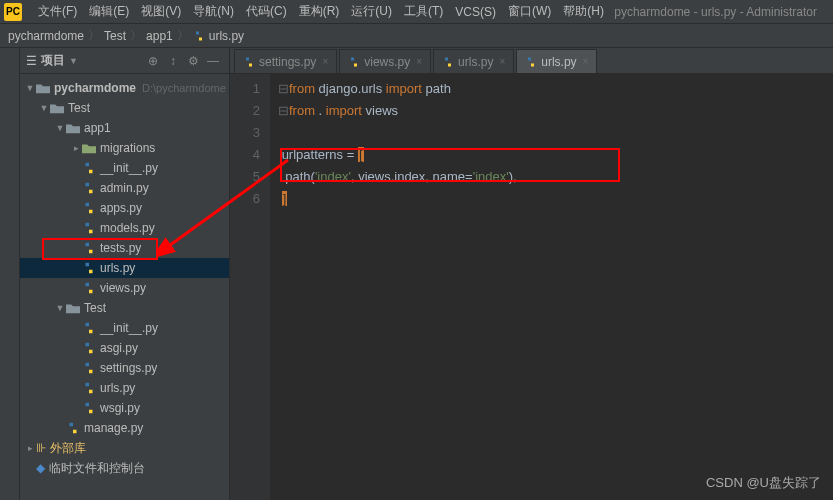 The image size is (833, 500). I want to click on menu-refactor: 重构(R), so click(320, 12).